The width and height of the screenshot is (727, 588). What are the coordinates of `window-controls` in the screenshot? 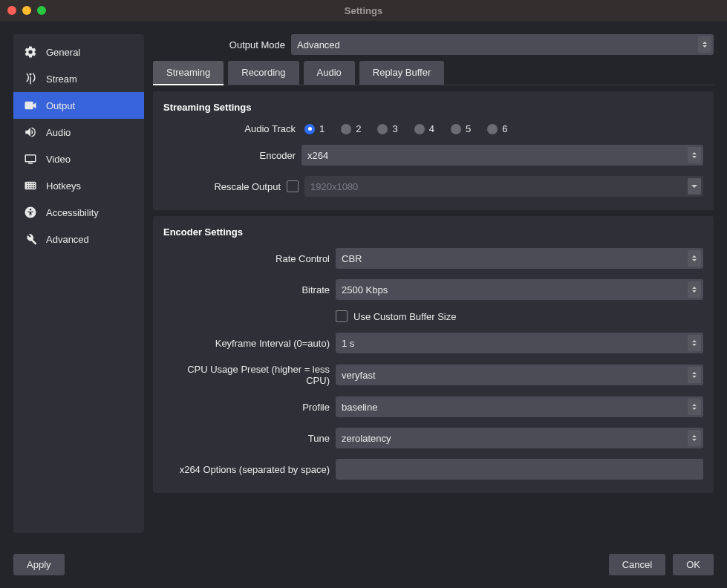 It's located at (23, 10).